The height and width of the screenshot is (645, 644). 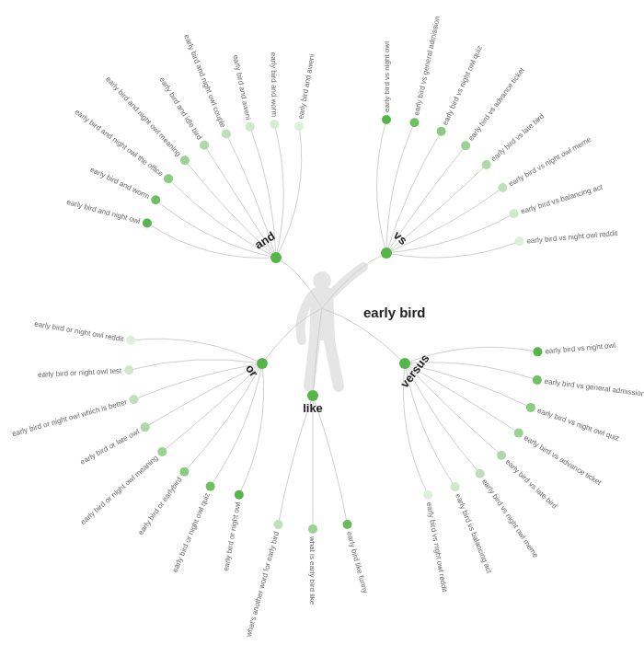 What do you see at coordinates (563, 460) in the screenshot?
I see `leaf-label: early bird vs advance ticket` at bounding box center [563, 460].